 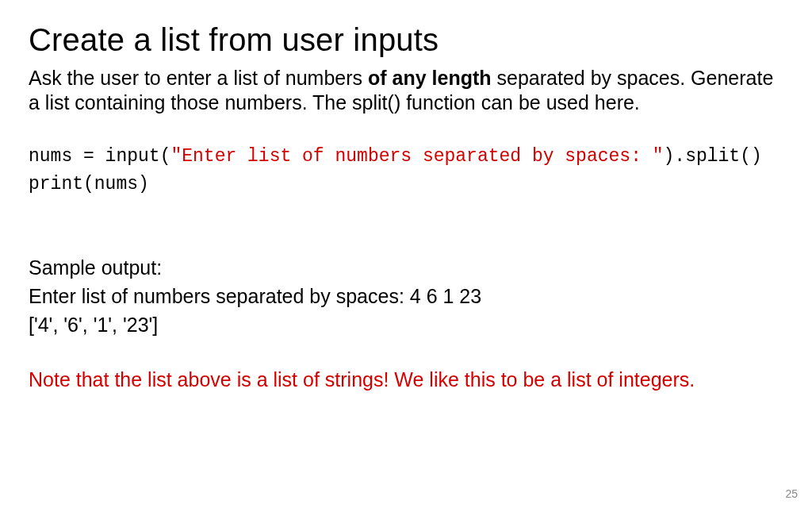 What do you see at coordinates (791, 494) in the screenshot?
I see `page-number: 25` at bounding box center [791, 494].